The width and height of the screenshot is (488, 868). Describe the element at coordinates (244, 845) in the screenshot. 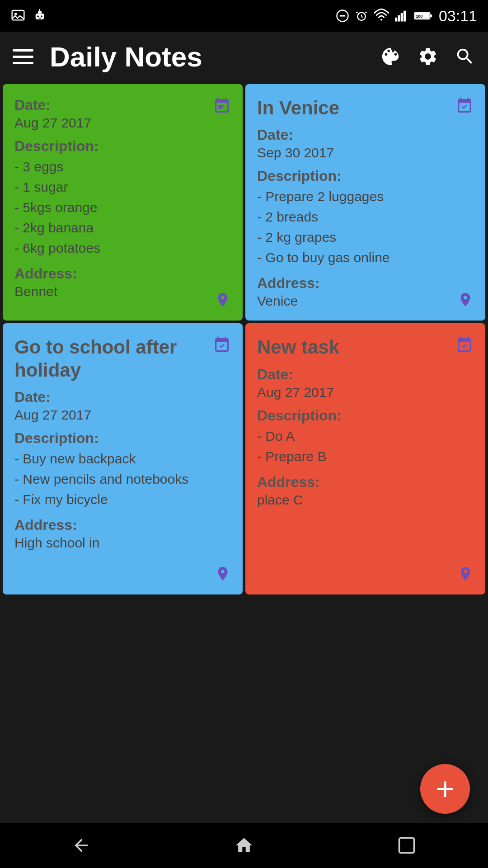

I see `home-button` at that location.